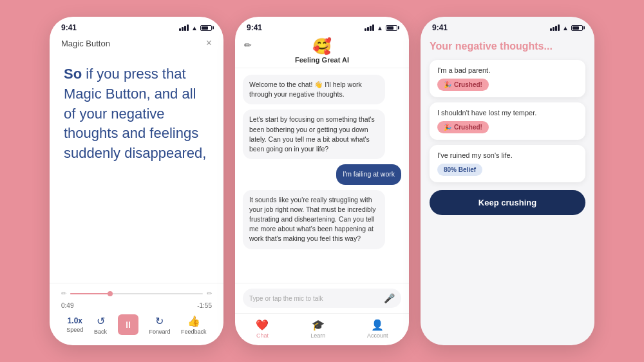 The width and height of the screenshot is (644, 362). I want to click on speed-control: 1.0x Speed, so click(75, 325).